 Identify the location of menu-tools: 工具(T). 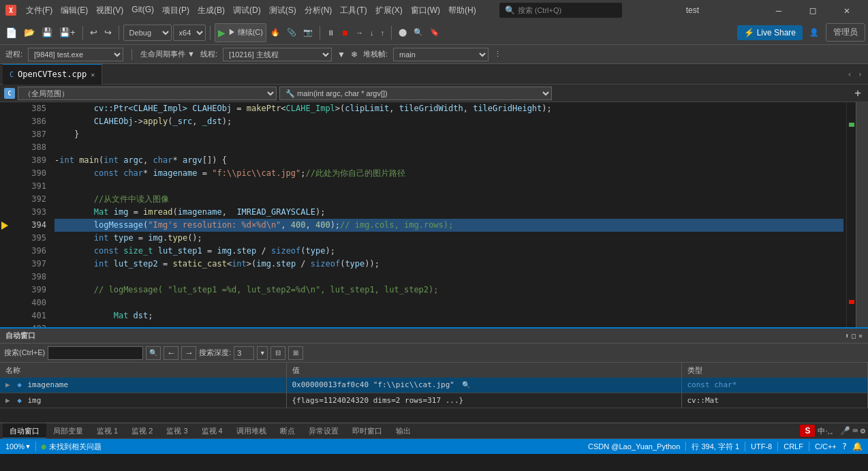
(353, 11).